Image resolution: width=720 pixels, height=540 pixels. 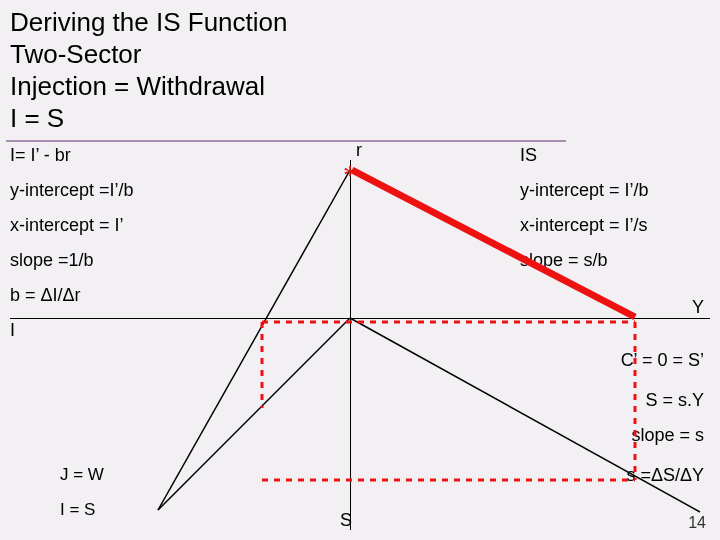 What do you see at coordinates (662, 360) in the screenshot?
I see `right-C: C’ = 0 = S’` at bounding box center [662, 360].